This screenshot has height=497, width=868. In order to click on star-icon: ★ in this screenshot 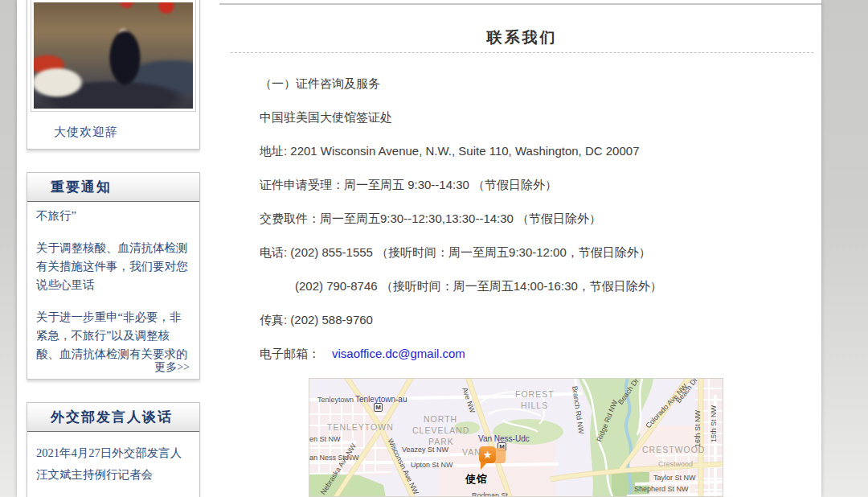, I will do `click(488, 455)`.